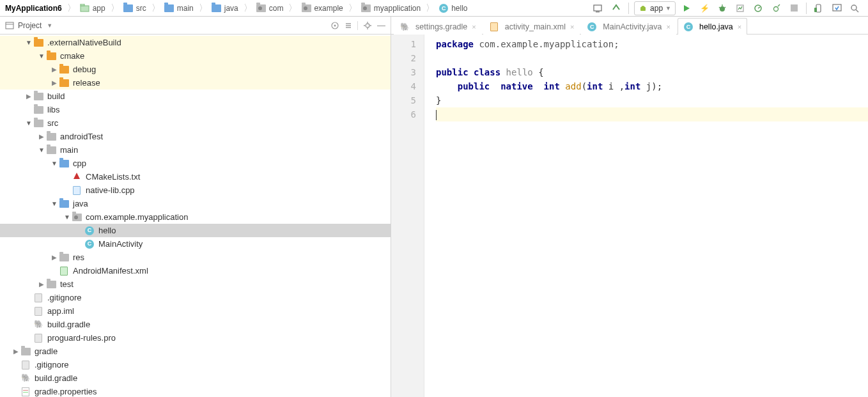 The height and width of the screenshot is (397, 868). What do you see at coordinates (26, 392) in the screenshot?
I see `prop-icon` at bounding box center [26, 392].